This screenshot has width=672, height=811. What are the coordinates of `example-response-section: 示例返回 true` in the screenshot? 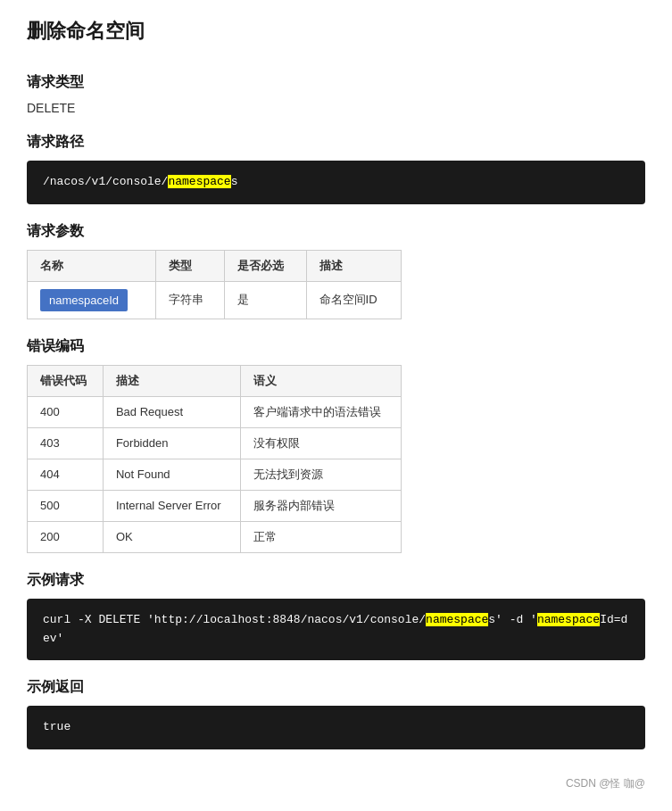 It's located at (336, 714).